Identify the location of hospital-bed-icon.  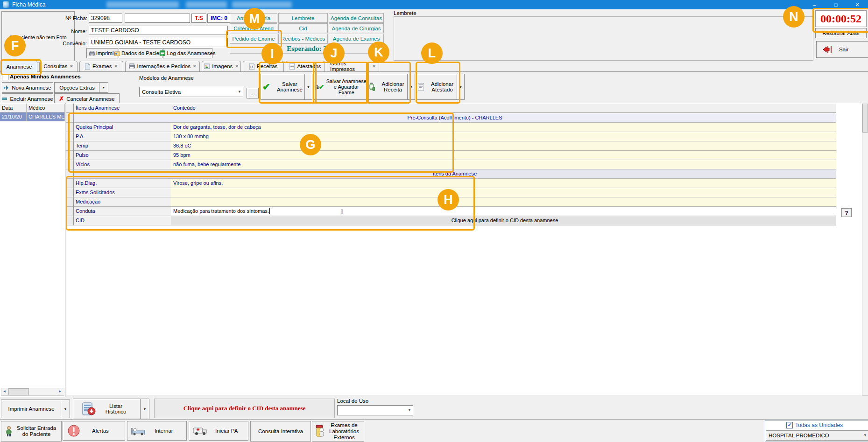
(138, 431).